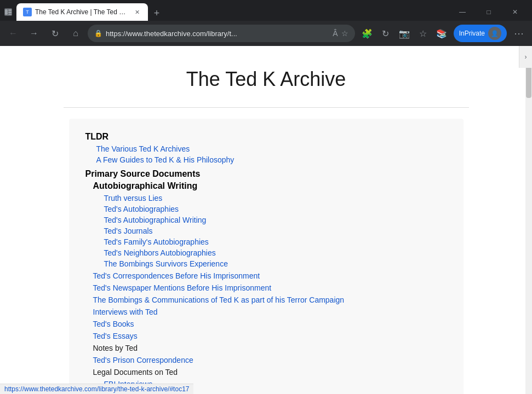  I want to click on profile-label: InPrivate, so click(472, 33).